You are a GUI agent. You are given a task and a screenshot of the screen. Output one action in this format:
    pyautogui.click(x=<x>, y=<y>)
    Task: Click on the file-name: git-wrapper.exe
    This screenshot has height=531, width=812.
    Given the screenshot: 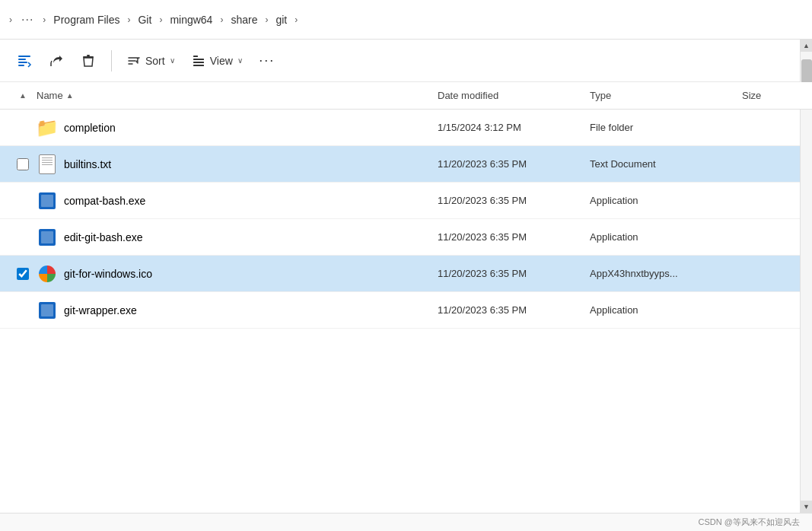 What is the action you would take?
    pyautogui.click(x=251, y=310)
    